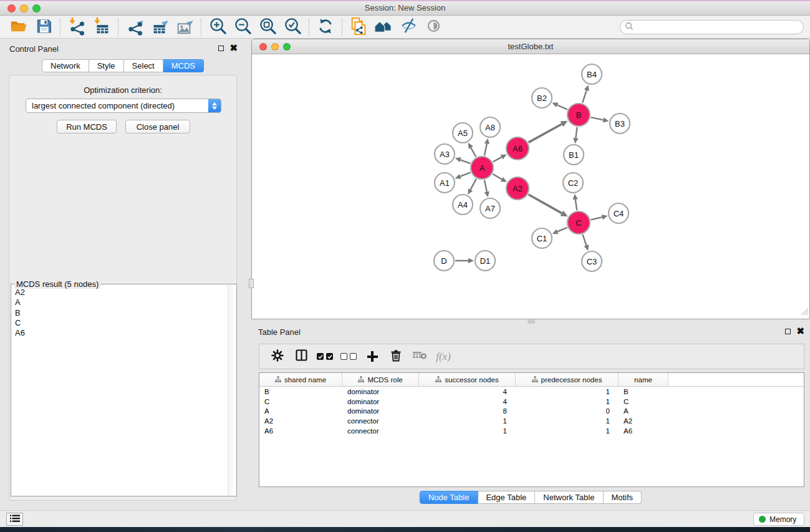  Describe the element at coordinates (292, 27) in the screenshot. I see `zoom-selected-button` at that location.